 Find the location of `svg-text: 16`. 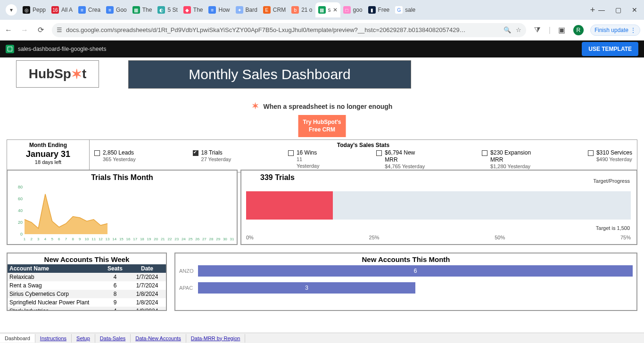

svg-text: 16 is located at coordinates (128, 239).